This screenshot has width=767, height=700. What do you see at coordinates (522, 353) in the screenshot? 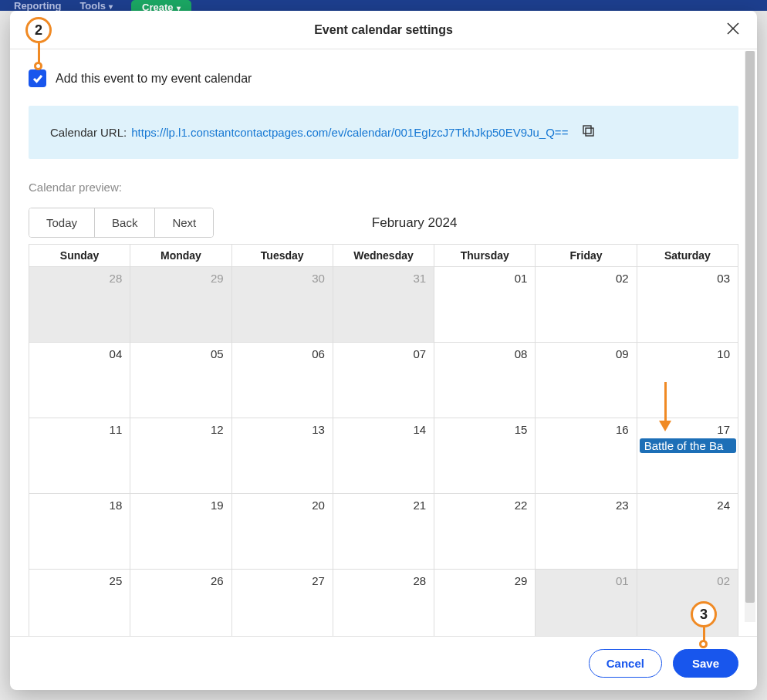
I see `calendar-day-number: 08` at bounding box center [522, 353].